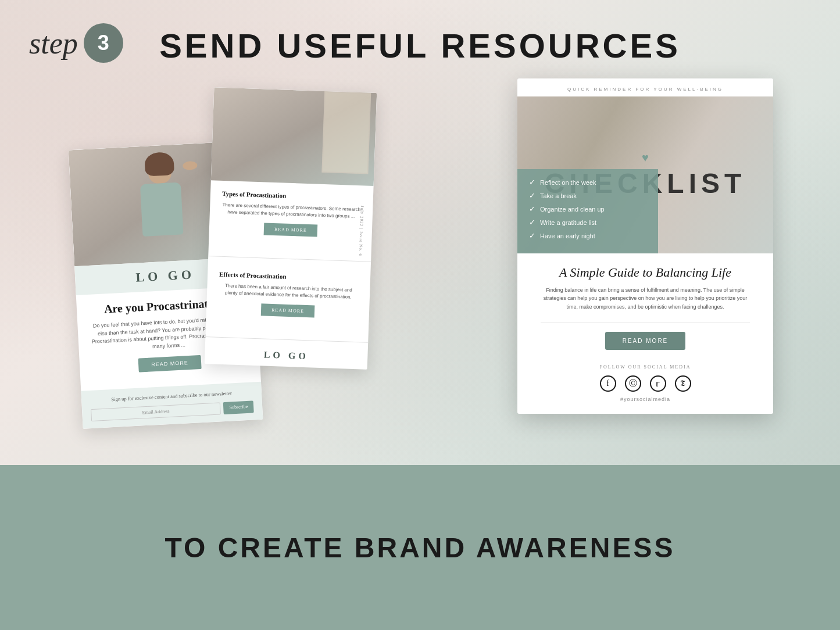 Image resolution: width=840 pixels, height=630 pixels. Describe the element at coordinates (288, 292) in the screenshot. I see `article-text-2: There has been a fair amount of research…` at that location.